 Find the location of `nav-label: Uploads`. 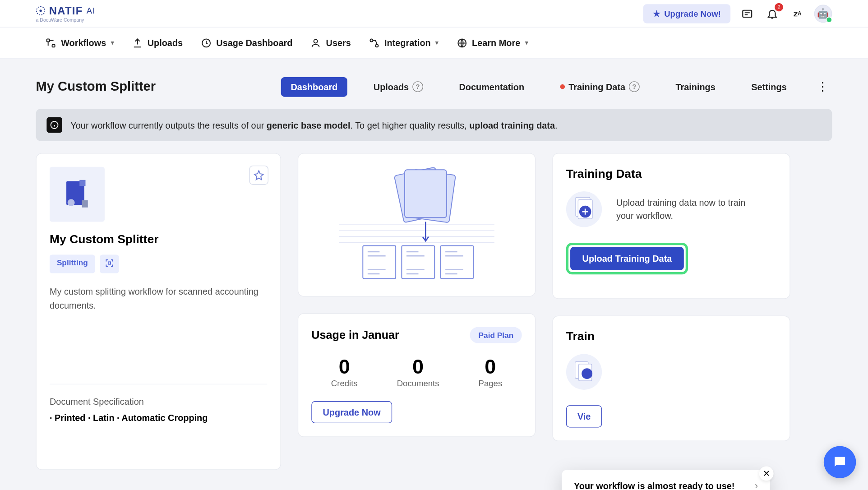

nav-label: Uploads is located at coordinates (165, 42).